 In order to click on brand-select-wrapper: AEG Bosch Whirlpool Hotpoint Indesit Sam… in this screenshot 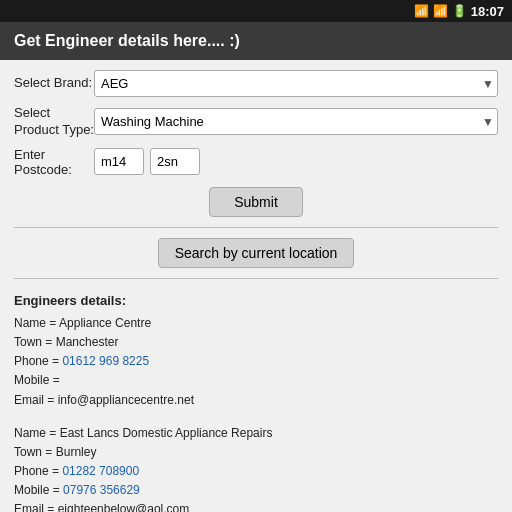, I will do `click(296, 84)`.